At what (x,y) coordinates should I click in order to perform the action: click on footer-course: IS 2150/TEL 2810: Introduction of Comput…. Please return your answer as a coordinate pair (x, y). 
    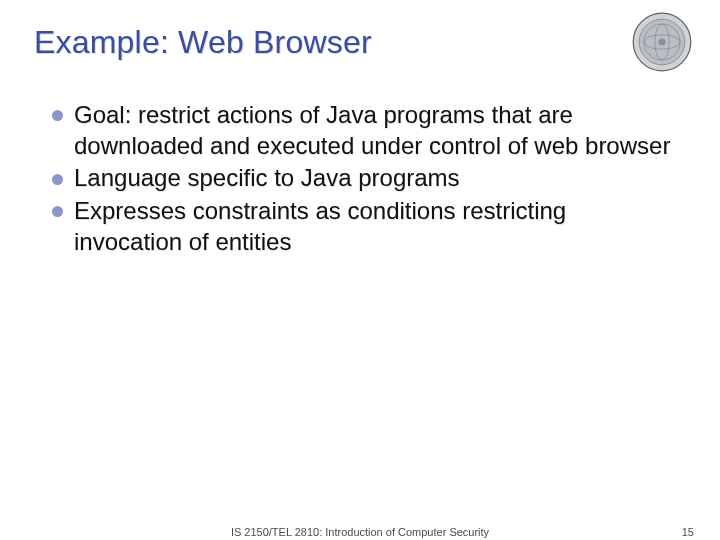
    Looking at the image, I should click on (360, 532).